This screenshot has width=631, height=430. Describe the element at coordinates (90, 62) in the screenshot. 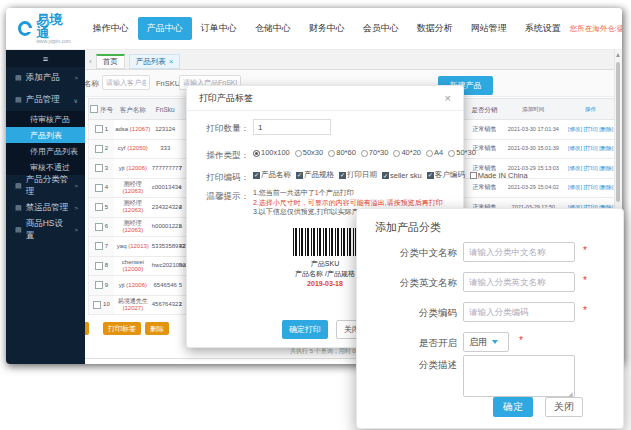

I see `chevron-left-icon: ‹` at that location.